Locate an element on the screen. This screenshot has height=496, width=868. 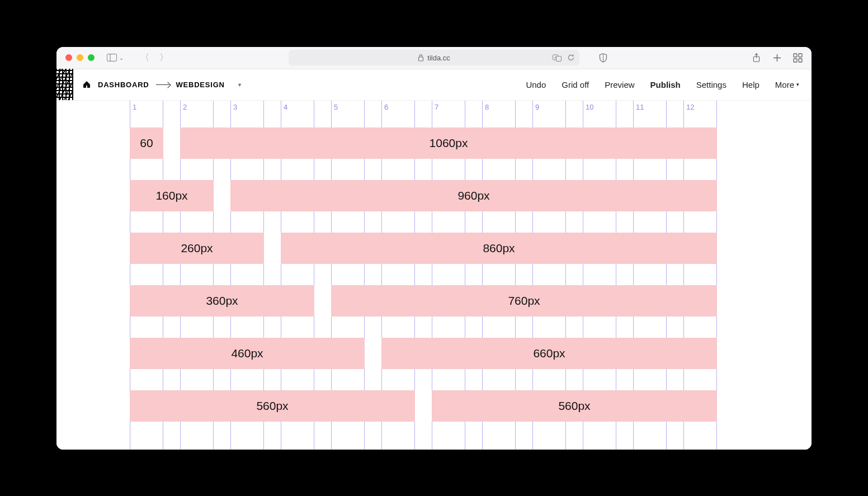
grid-column-label: 7 is located at coordinates (436, 107).